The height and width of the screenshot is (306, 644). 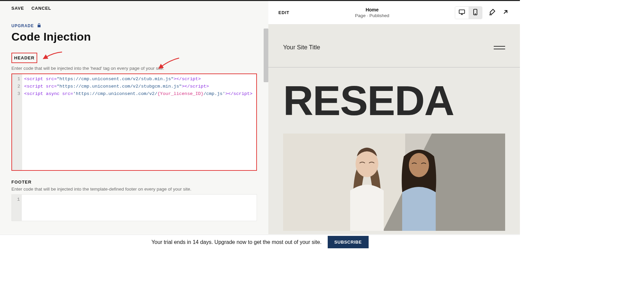 I want to click on code-line, so click(x=139, y=200).